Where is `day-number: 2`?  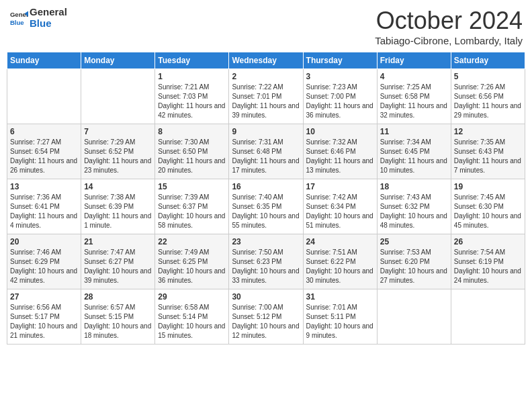 day-number: 2 is located at coordinates (266, 77).